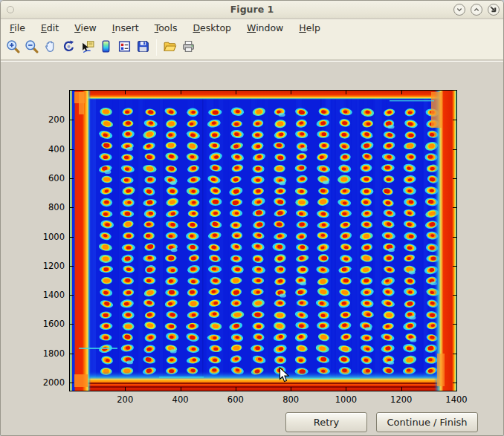 Image resolution: width=504 pixels, height=436 pixels. Describe the element at coordinates (309, 28) in the screenshot. I see `menu-item-help: Help` at that location.